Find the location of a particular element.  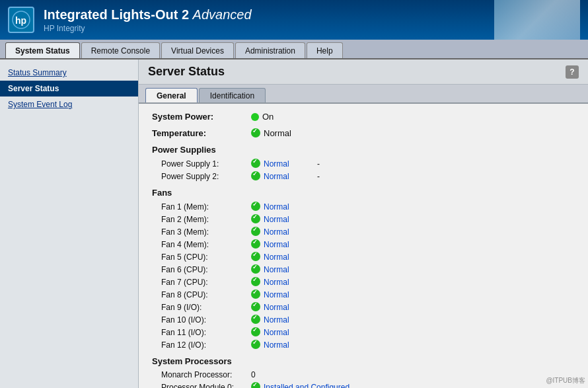

system-power-label: System Power: is located at coordinates (202, 116).